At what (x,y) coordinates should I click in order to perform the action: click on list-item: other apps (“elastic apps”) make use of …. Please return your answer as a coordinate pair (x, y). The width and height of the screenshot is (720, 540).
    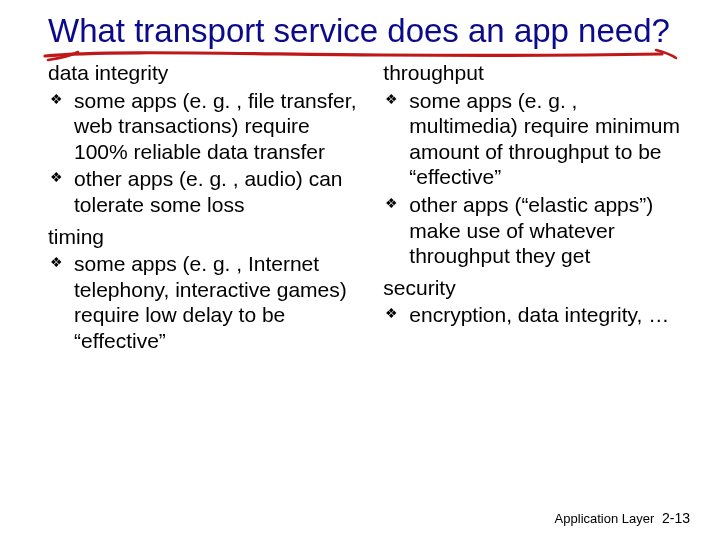
    Looking at the image, I should click on (534, 230).